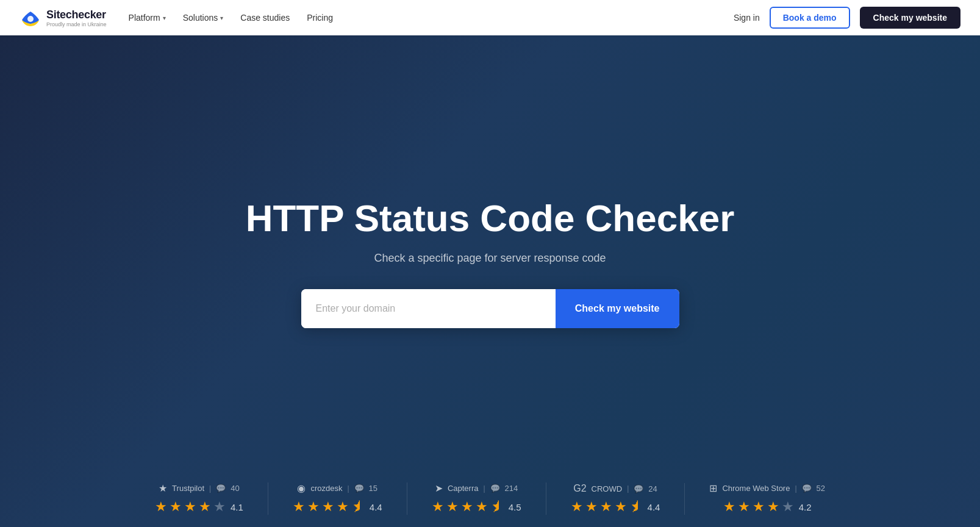  I want to click on check-website-button: Check my website, so click(617, 309).